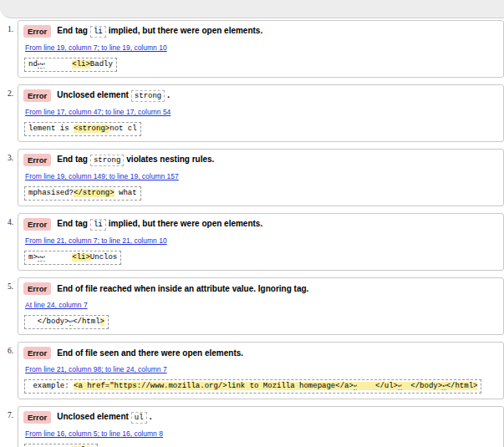 The height and width of the screenshot is (447, 504). I want to click on source-location-link: At line 24, column 7, so click(57, 305).